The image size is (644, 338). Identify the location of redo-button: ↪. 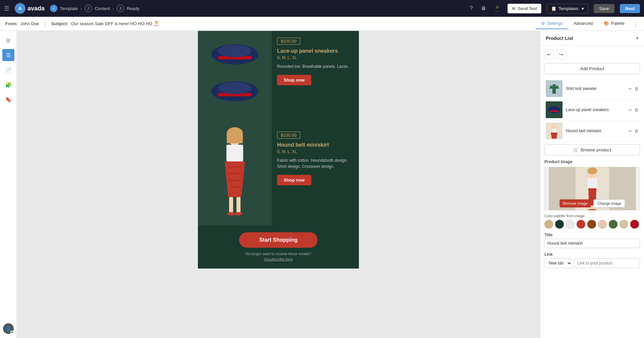
(561, 54).